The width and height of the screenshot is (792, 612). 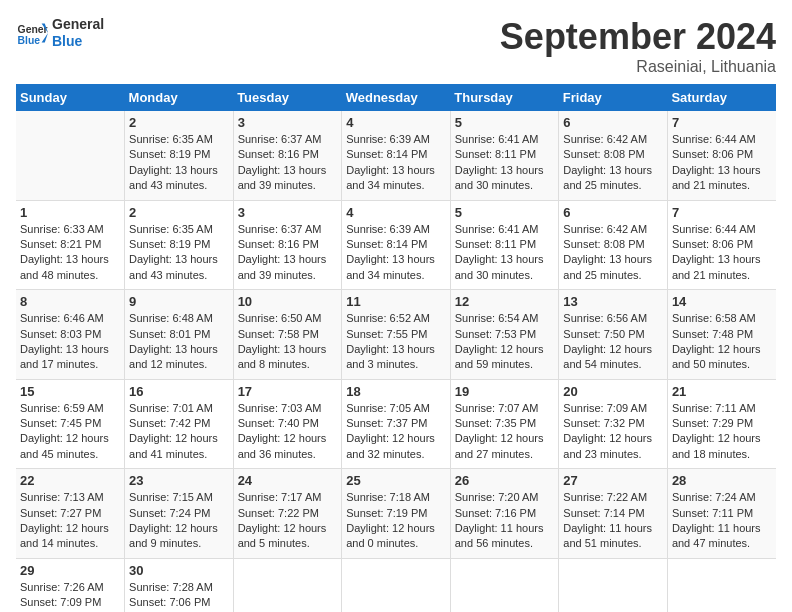 What do you see at coordinates (179, 253) in the screenshot?
I see `day-info: Sunrise: 6:35 AM Sunset: 8:19 PM Dayligh…` at bounding box center [179, 253].